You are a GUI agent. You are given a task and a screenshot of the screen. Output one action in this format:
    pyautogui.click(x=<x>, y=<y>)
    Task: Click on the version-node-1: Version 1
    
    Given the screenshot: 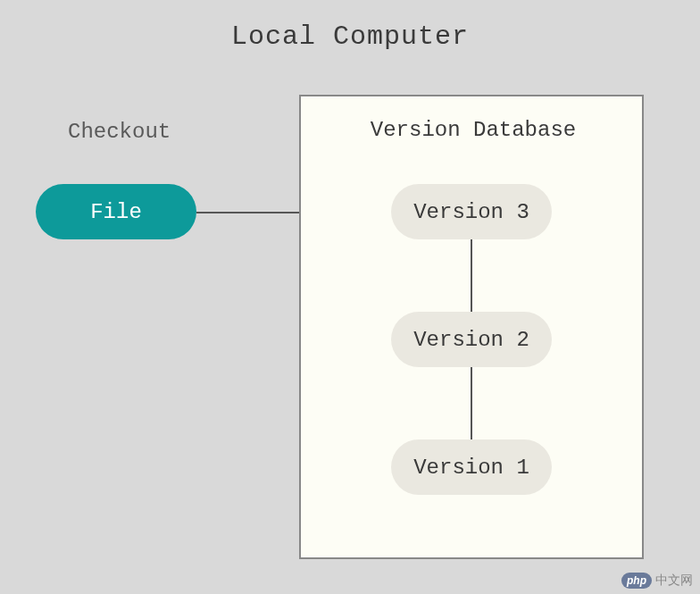 What is the action you would take?
    pyautogui.click(x=471, y=467)
    